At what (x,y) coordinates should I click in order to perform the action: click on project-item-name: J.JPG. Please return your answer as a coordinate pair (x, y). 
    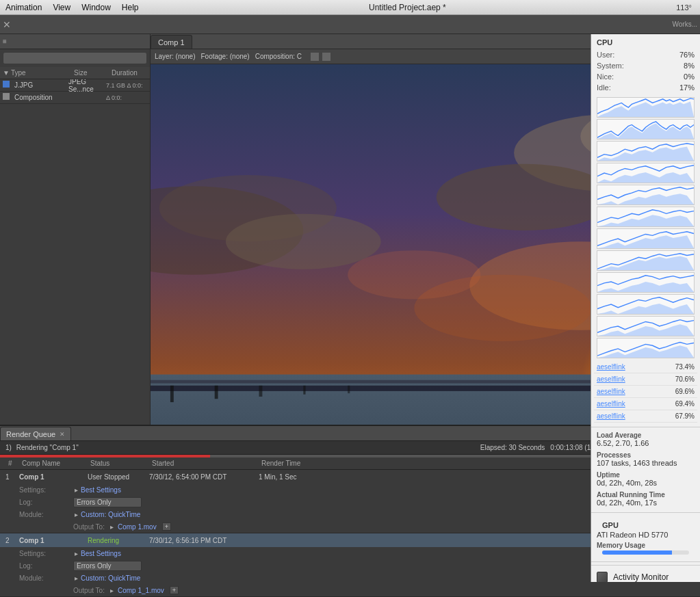
    Looking at the image, I should click on (41, 85).